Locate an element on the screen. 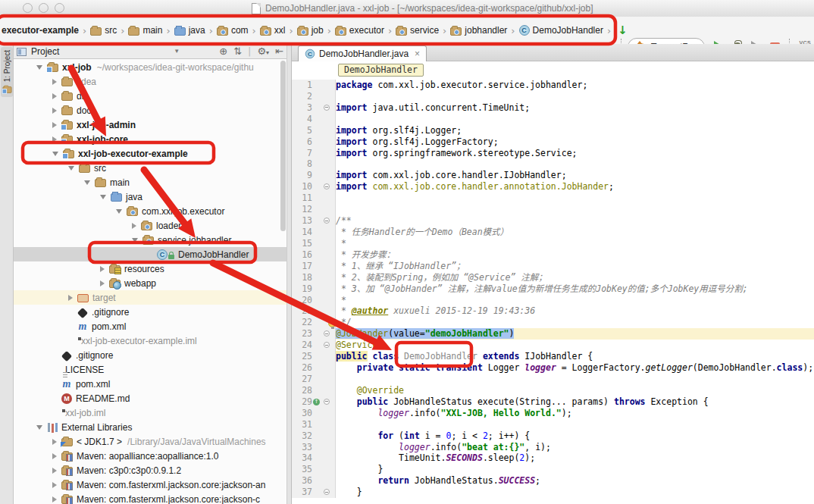  gutter-line-37: 37 is located at coordinates (314, 493).